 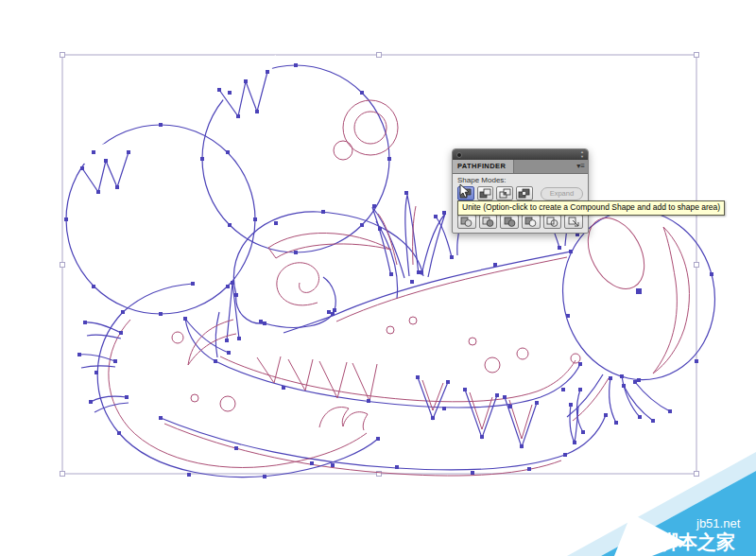 I want to click on exclude-button, so click(x=524, y=193).